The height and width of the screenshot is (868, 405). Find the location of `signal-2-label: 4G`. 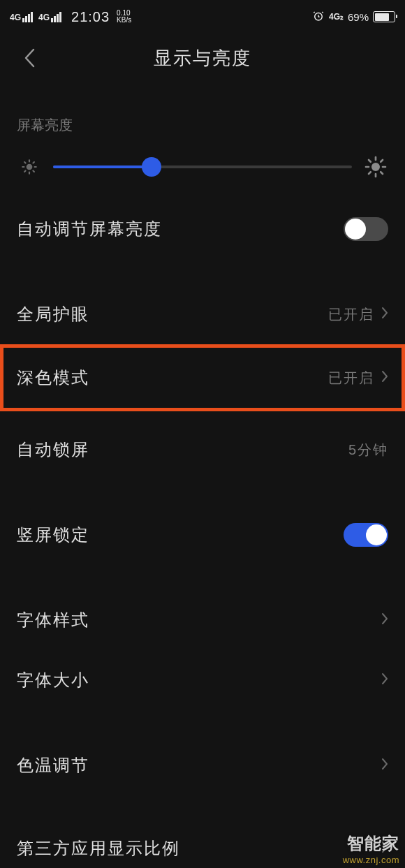

signal-2-label: 4G is located at coordinates (44, 17).